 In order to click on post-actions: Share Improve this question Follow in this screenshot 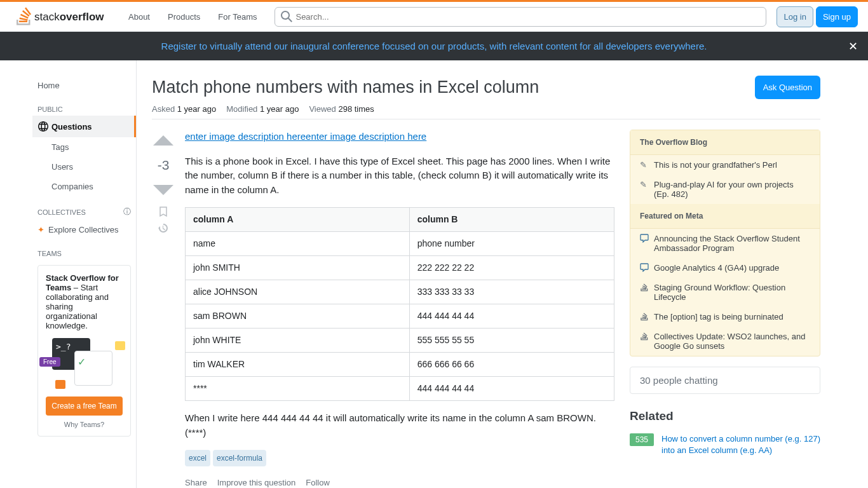, I will do `click(400, 482)`.